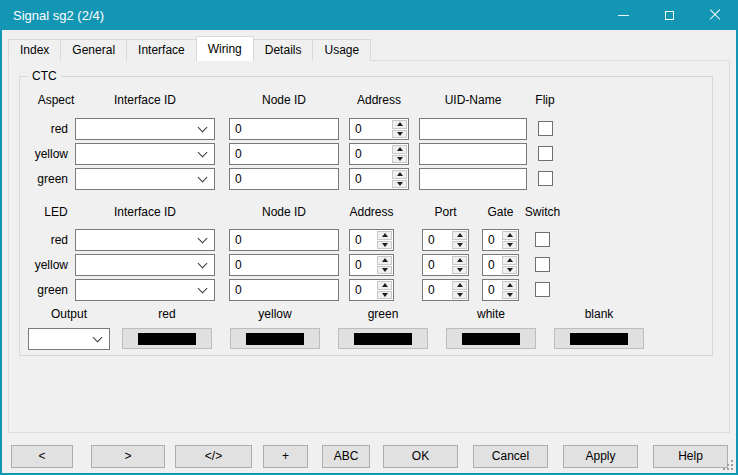  Describe the element at coordinates (400, 159) in the screenshot. I see `arrow-down-icon` at that location.